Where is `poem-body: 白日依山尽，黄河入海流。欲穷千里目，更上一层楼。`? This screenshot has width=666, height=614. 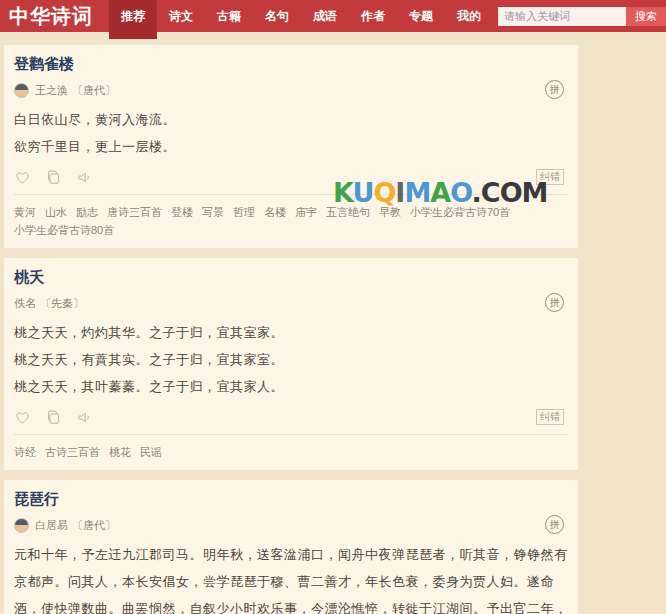 poem-body: 白日依山尽，黄河入海流。欲穷千里目，更上一层楼。 is located at coordinates (291, 133).